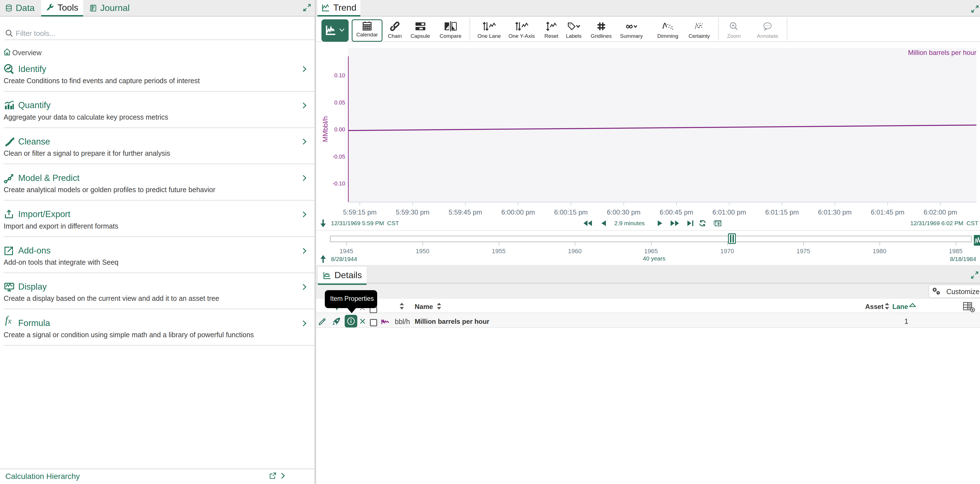 This screenshot has height=484, width=980. Describe the element at coordinates (571, 212) in the screenshot. I see `svg-text: 6:00:15 pm` at that location.